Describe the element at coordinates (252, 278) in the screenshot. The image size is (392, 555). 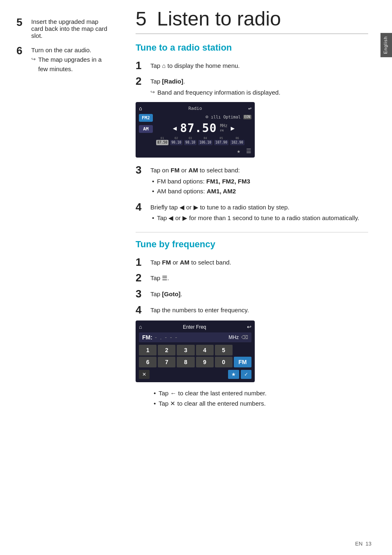
I see `section2-step-2: 2 Tap ☰.` at that location.